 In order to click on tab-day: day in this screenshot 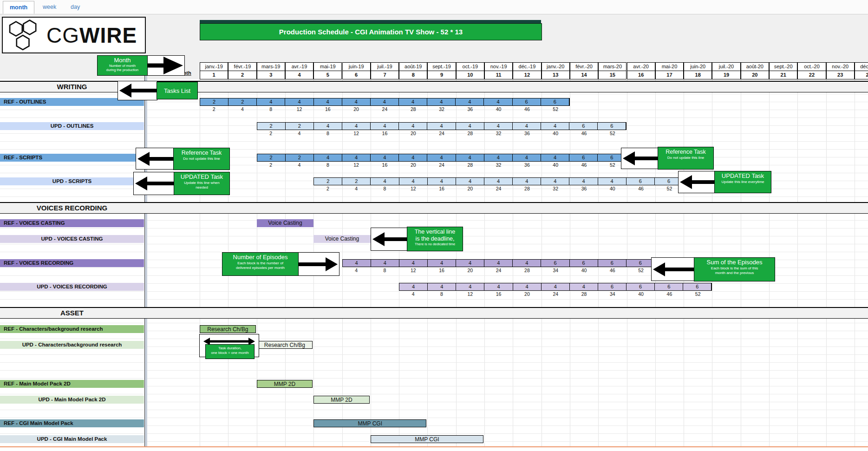, I will do `click(75, 7)`.